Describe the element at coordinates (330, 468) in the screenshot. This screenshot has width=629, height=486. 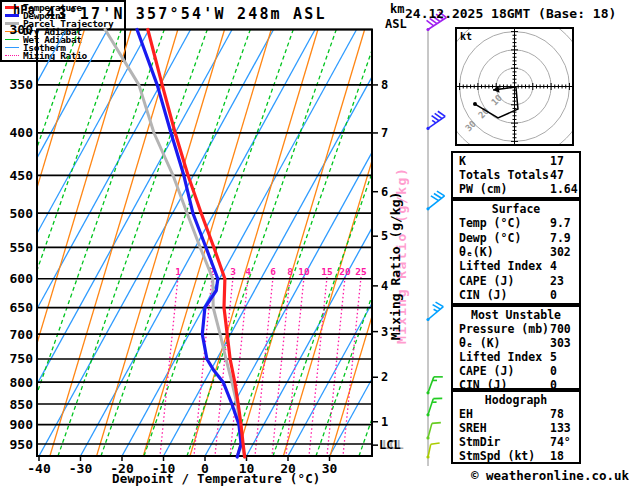
I see `temperature-tick-label: 30` at that location.